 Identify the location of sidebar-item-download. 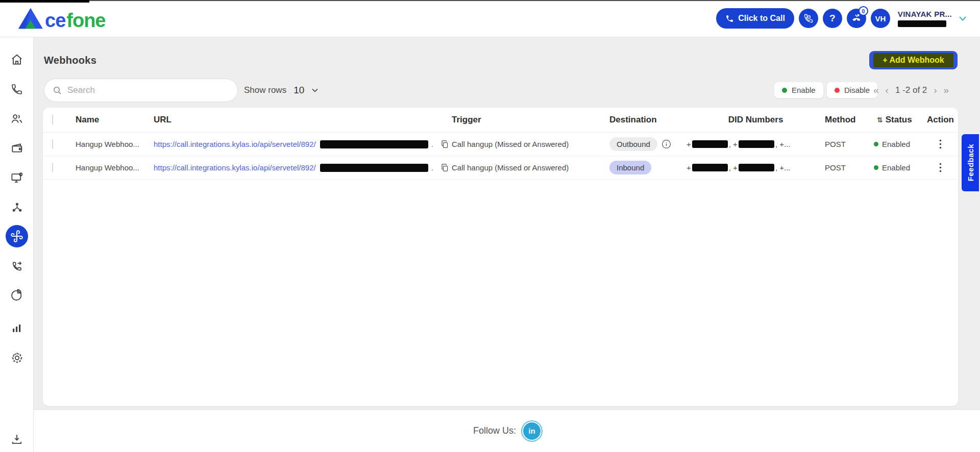
(17, 439).